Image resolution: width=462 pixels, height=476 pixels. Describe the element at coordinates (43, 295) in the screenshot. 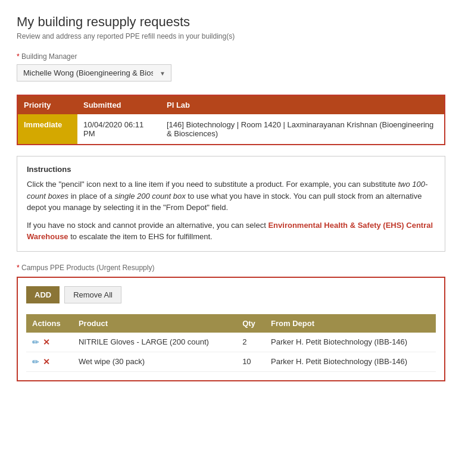

I see `add-button: ADD` at that location.